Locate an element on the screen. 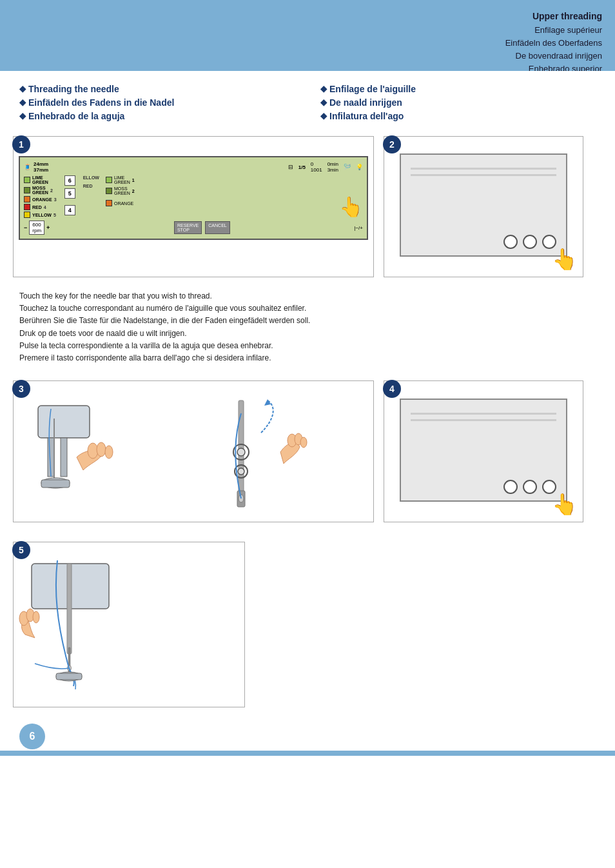 The width and height of the screenshot is (615, 868). desc-line-4: Druk op de toets voor de naald die u wil… is located at coordinates (308, 334).